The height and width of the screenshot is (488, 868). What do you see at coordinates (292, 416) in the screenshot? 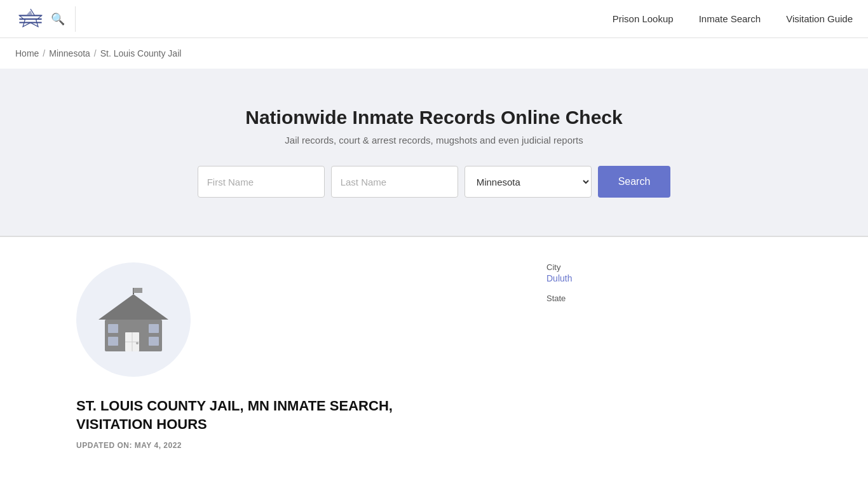
I see `jail-title: ST. LOUIS COUNTY JAIL, MN INMATE SEARCH,…` at bounding box center [292, 416].